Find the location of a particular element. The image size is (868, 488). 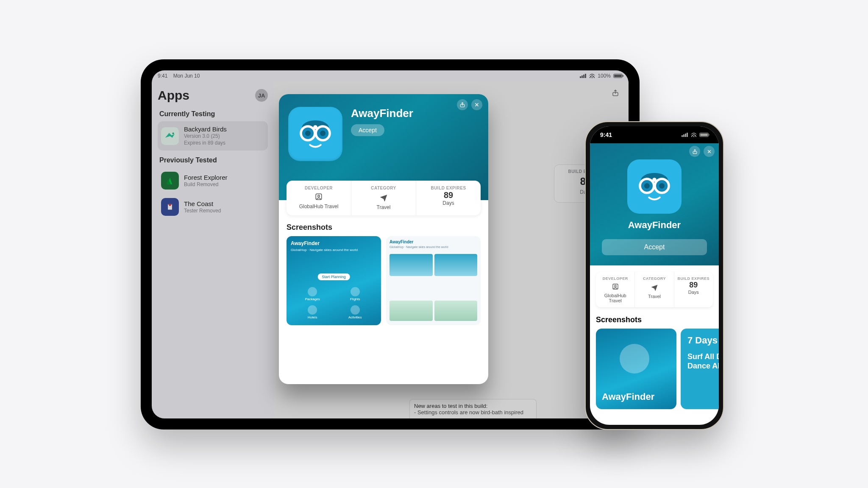

status-time: 9:41 is located at coordinates (606, 135).